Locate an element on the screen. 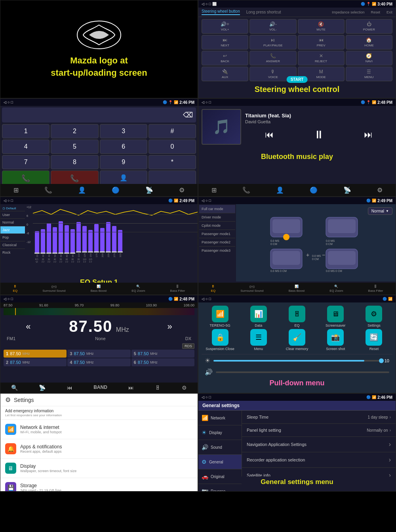 The height and width of the screenshot is (532, 396). dial-4: 4 is located at coordinates (26, 147).